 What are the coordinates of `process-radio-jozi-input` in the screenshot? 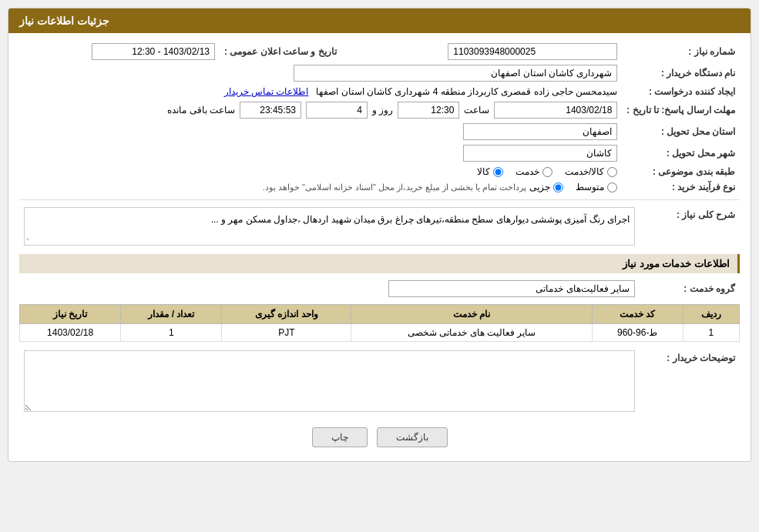 It's located at (558, 188).